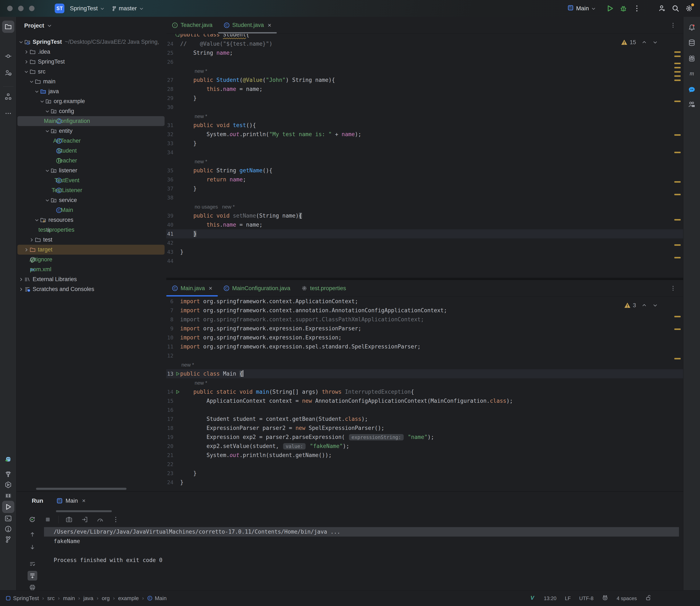 The width and height of the screenshot is (700, 606). Describe the element at coordinates (624, 8) in the screenshot. I see `debug-button` at that location.